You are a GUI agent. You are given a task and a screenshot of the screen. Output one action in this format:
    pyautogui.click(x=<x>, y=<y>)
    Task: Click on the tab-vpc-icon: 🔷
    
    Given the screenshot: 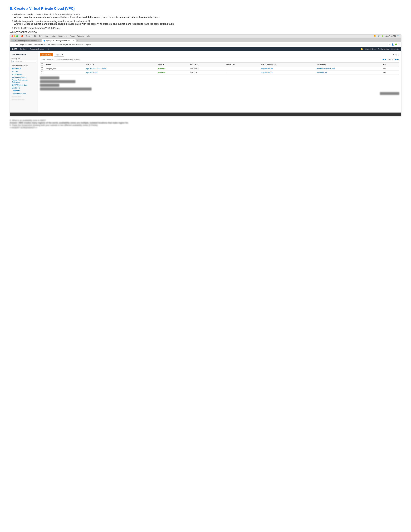 What is the action you would take?
    pyautogui.click(x=44, y=41)
    